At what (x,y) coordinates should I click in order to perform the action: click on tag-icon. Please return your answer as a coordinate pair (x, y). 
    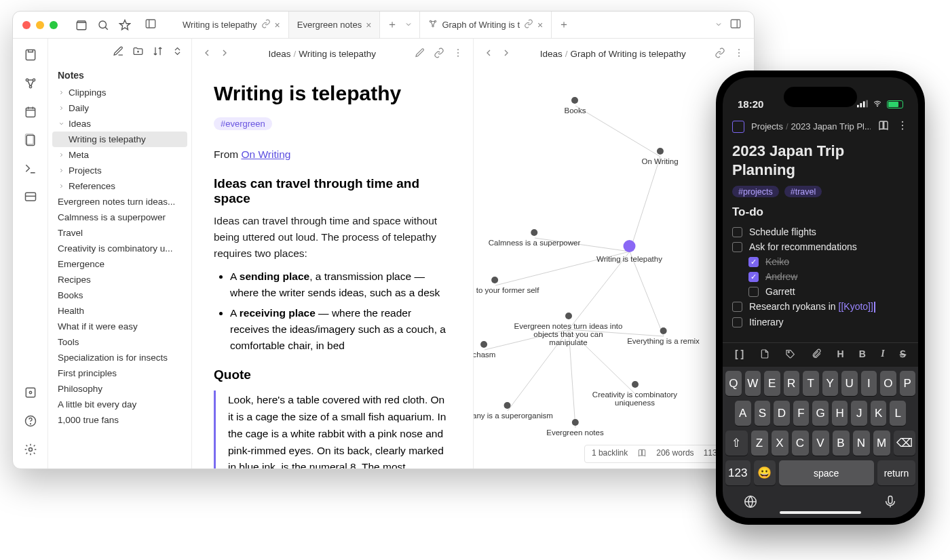
    Looking at the image, I should click on (791, 355).